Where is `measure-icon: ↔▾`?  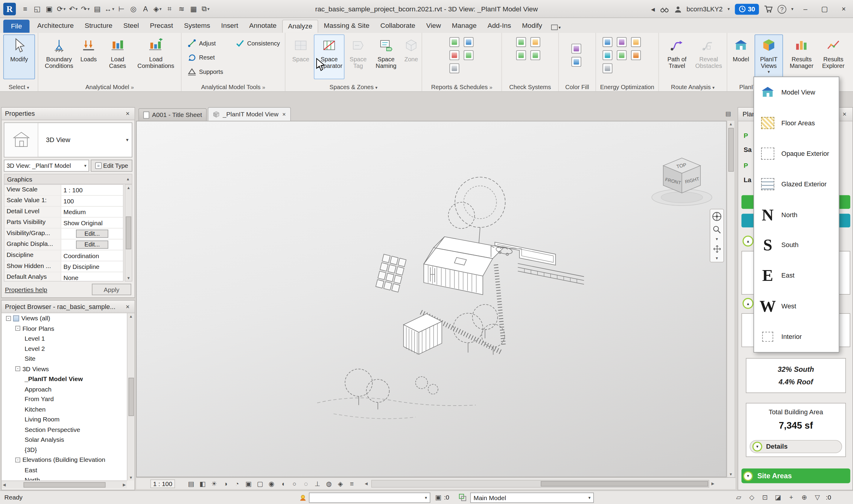
measure-icon: ↔▾ is located at coordinates (109, 9).